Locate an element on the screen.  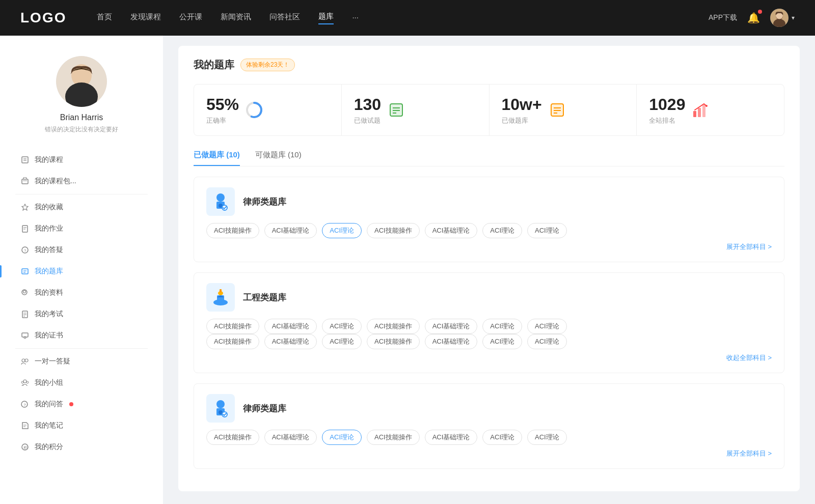
sidebar-item-material: 我的资料 is located at coordinates (82, 293).